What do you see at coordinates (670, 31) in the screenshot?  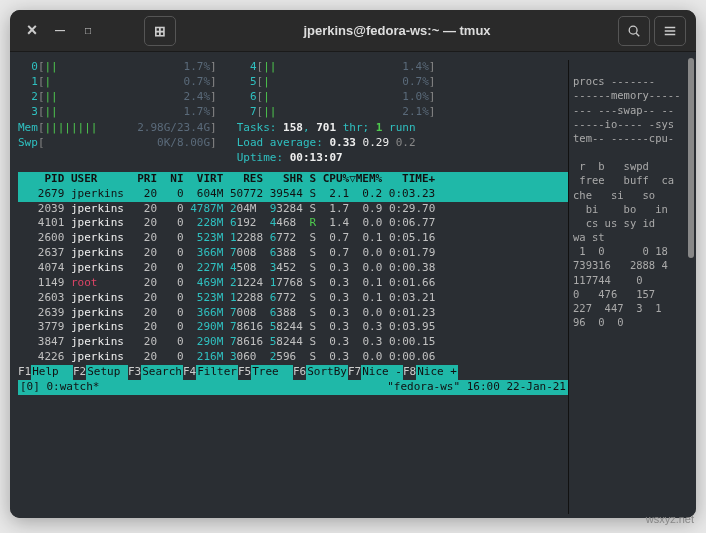 I see `menu-button` at bounding box center [670, 31].